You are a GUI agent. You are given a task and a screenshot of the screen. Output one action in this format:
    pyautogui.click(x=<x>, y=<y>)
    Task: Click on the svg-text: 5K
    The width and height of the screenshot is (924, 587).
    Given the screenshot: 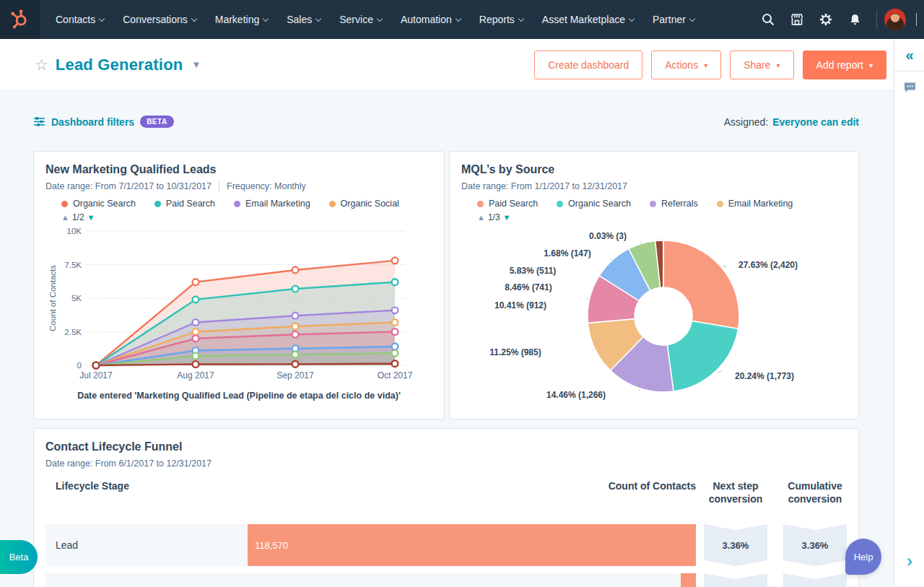 What is the action you would take?
    pyautogui.click(x=77, y=298)
    